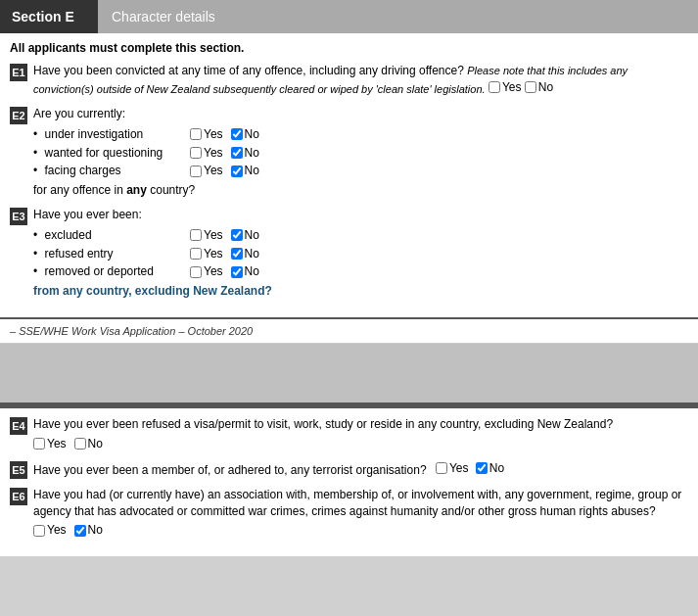 The height and width of the screenshot is (616, 698). What do you see at coordinates (19, 426) in the screenshot?
I see `badge-e4: E4` at bounding box center [19, 426].